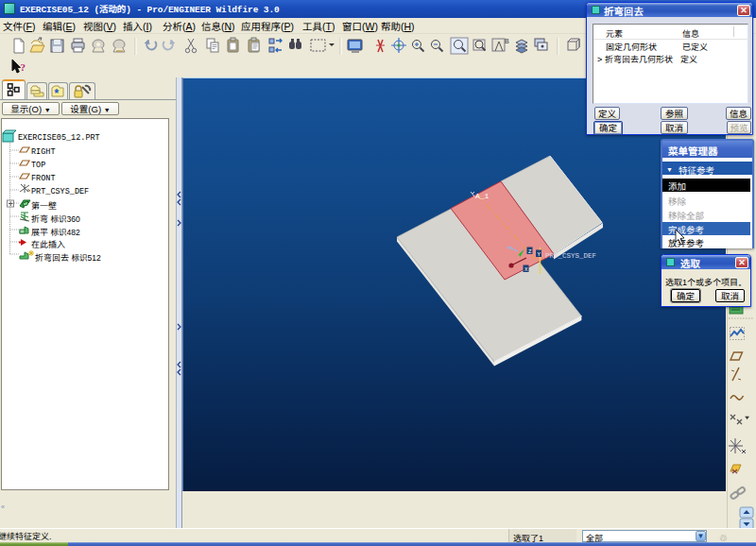 This screenshot has height=546, width=756. I want to click on svg-text: A_1, so click(482, 196).